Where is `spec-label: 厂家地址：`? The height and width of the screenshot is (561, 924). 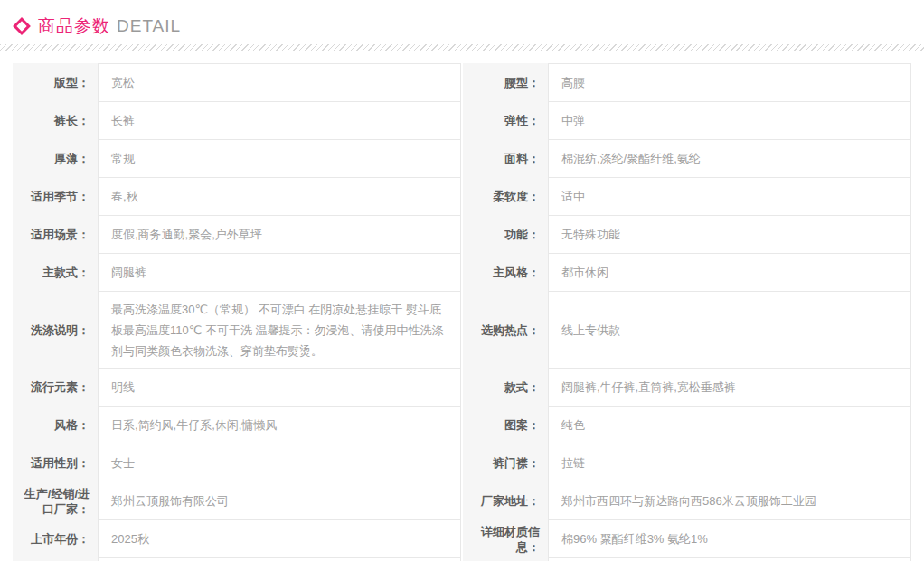 spec-label: 厂家地址： is located at coordinates (505, 500).